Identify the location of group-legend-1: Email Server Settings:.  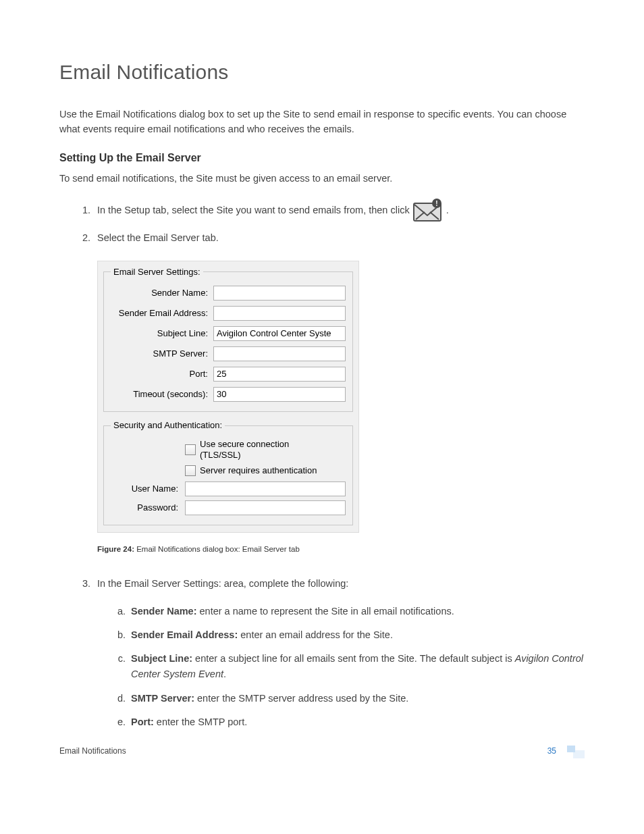
(157, 272).